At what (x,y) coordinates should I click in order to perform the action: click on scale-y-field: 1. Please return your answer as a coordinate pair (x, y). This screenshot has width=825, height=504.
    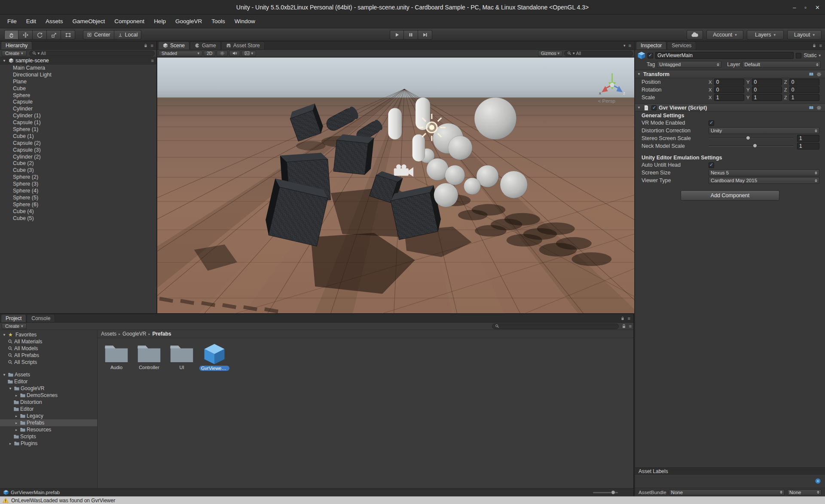
    Looking at the image, I should click on (767, 98).